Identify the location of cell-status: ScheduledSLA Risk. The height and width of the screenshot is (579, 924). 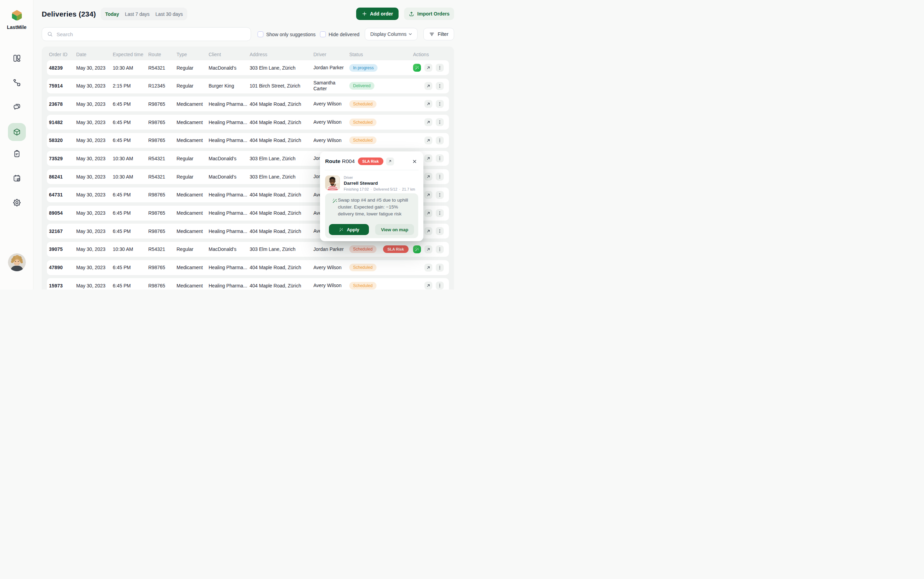
(379, 249).